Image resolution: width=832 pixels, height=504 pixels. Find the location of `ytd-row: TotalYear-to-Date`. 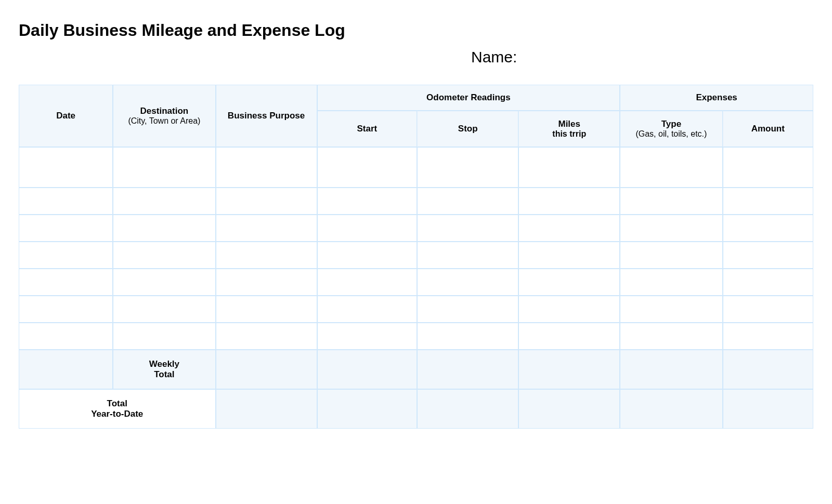

ytd-row: TotalYear-to-Date is located at coordinates (416, 409).